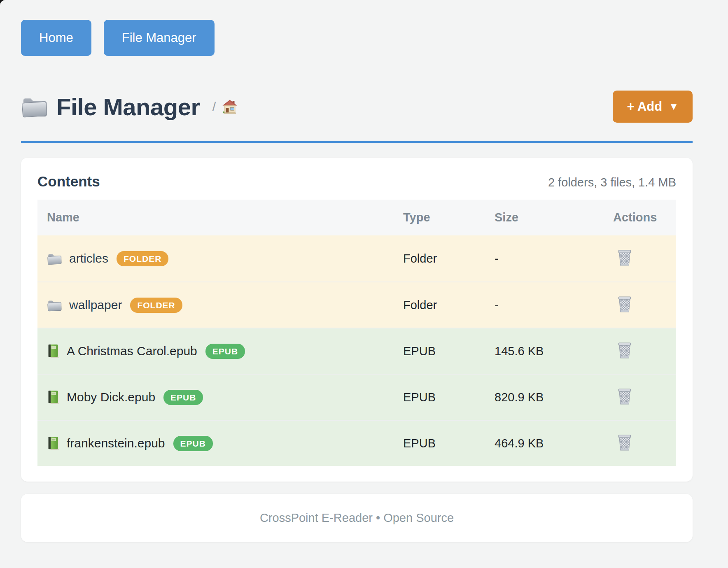 This screenshot has height=568, width=728. I want to click on add-button-label: + Add, so click(644, 107).